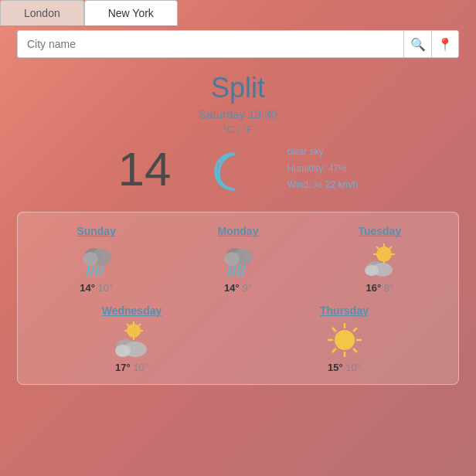  Describe the element at coordinates (238, 260) in the screenshot. I see `forecast-row-1: Sunday 14° 10° Monday` at that location.